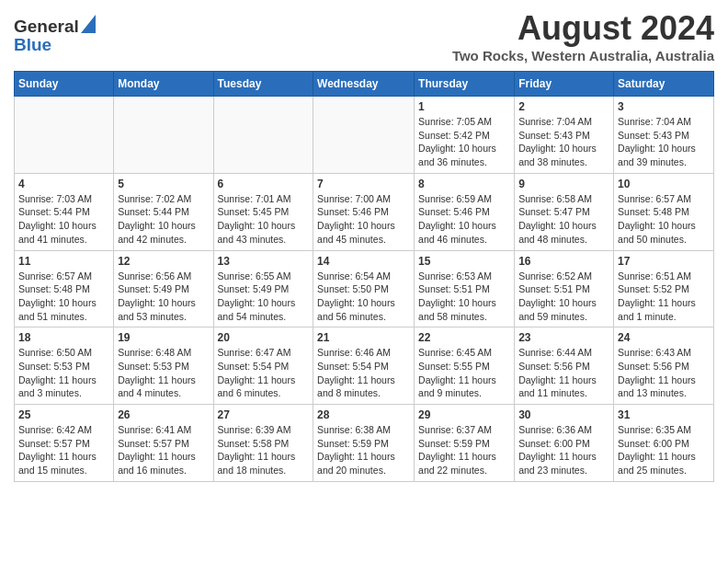 The height and width of the screenshot is (563, 728). Describe the element at coordinates (164, 338) in the screenshot. I see `day-number: 19` at that location.